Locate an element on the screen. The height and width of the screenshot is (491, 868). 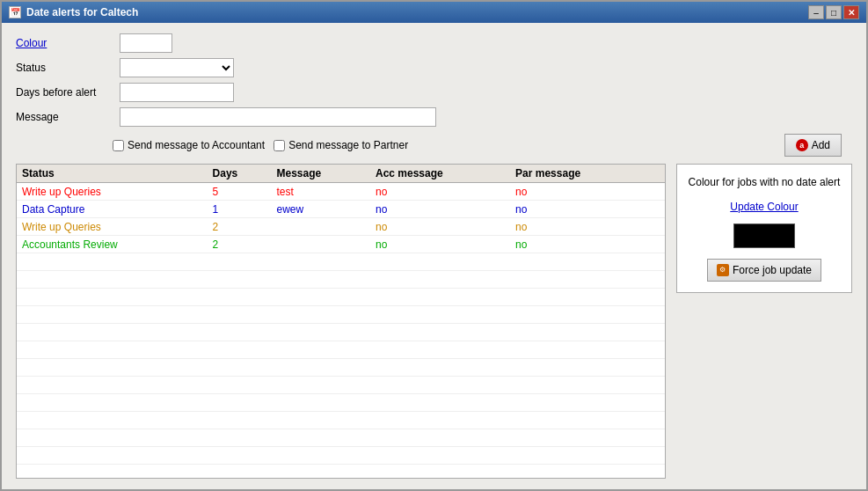
status-select: Active Inactive is located at coordinates (177, 68).